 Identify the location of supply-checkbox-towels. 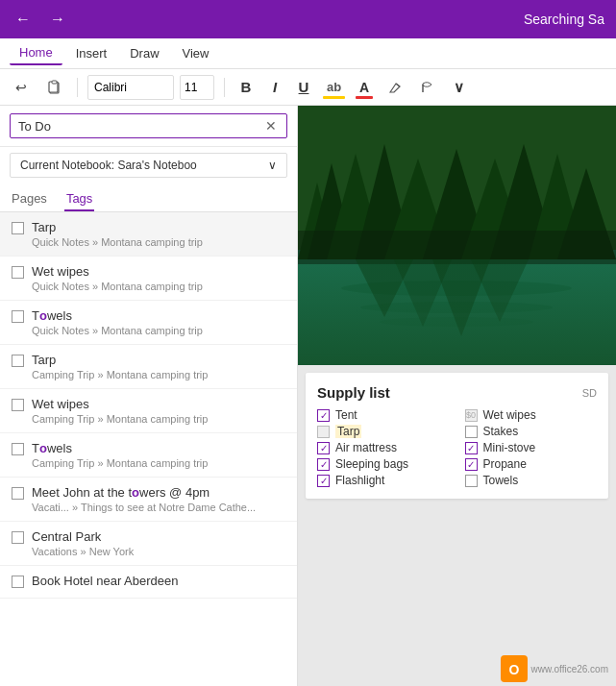
(471, 480).